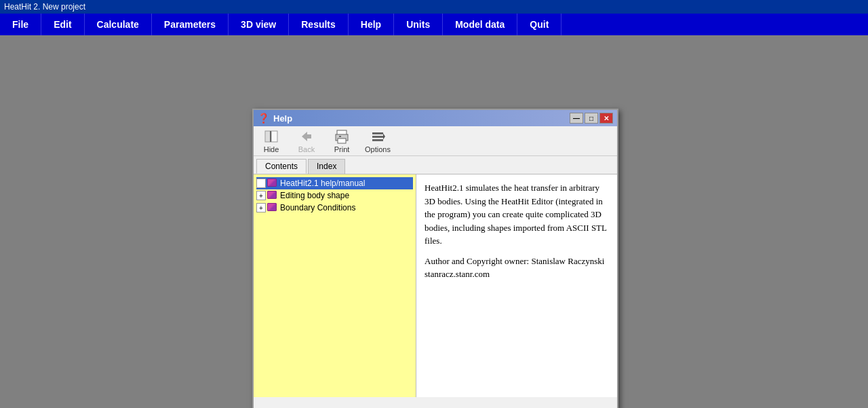 This screenshot has width=868, height=408. What do you see at coordinates (378, 136) in the screenshot?
I see `options-icon` at bounding box center [378, 136].